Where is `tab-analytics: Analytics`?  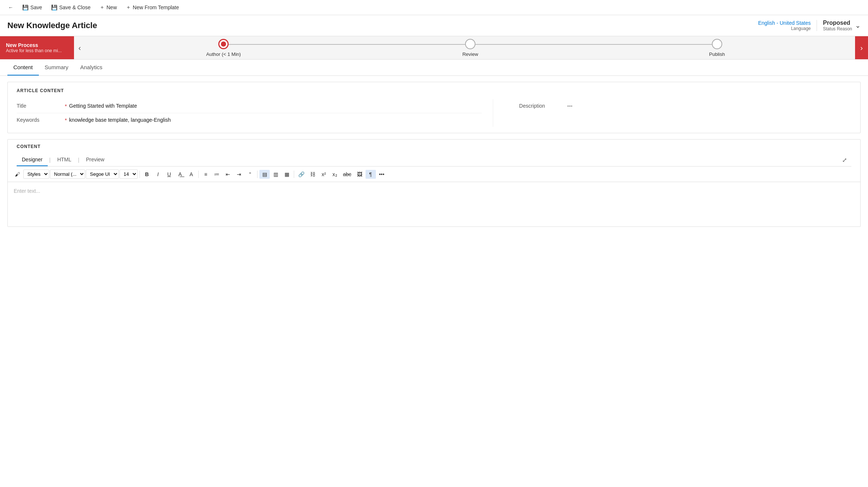 tab-analytics: Analytics is located at coordinates (91, 67).